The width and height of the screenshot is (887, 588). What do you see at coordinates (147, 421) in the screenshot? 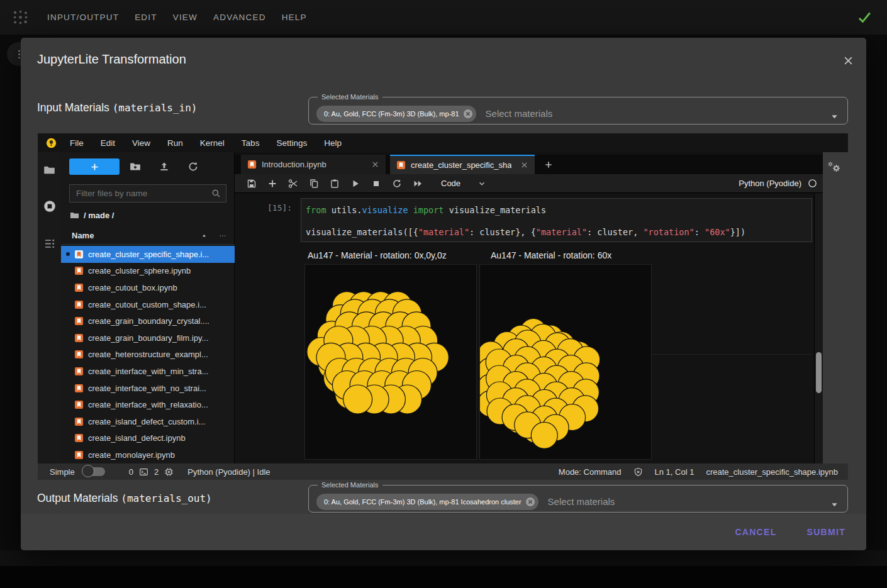
I see `file-name: create_island_defect_custom.i...` at bounding box center [147, 421].